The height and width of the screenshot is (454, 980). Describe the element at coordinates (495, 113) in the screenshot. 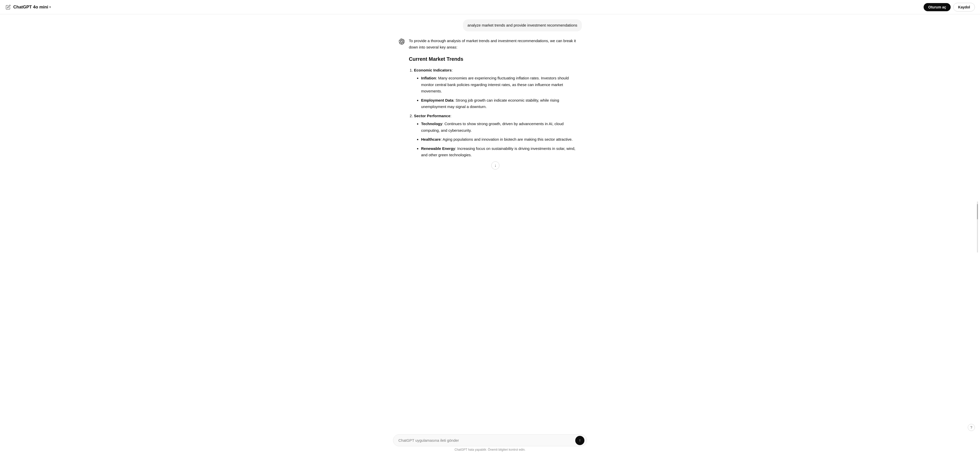

I see `main-list: Economic Indicators: Inflation: Many eco…` at that location.